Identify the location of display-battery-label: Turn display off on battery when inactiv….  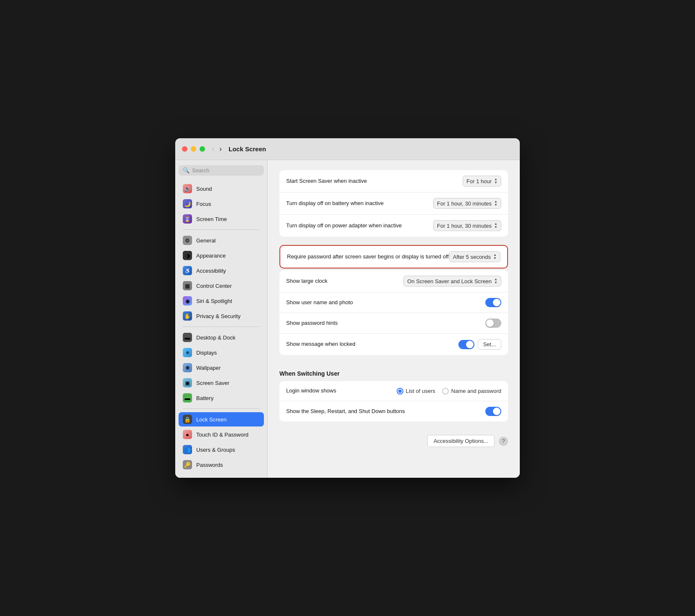
(360, 203).